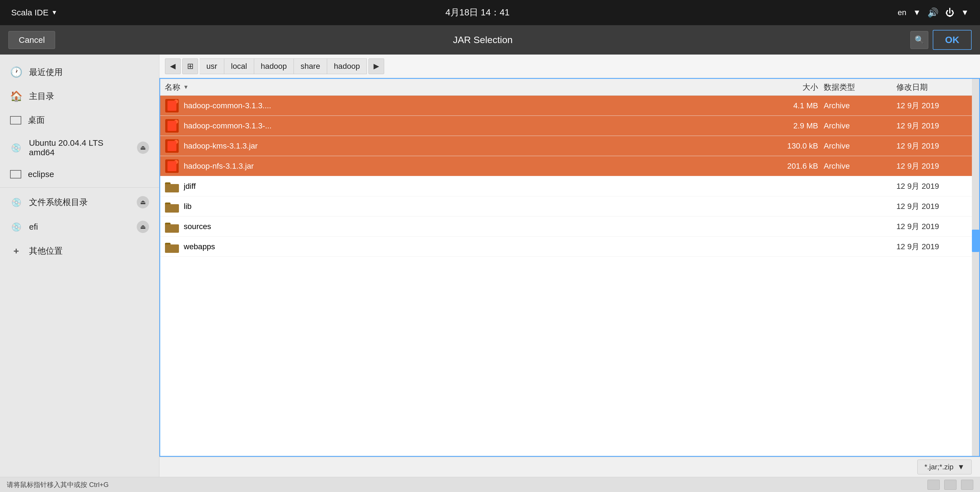 The width and height of the screenshot is (980, 492). Describe the element at coordinates (570, 146) in the screenshot. I see `table-row: hadoop-kms-3.1.3.jar130.0 kBArchive12 9月…` at that location.